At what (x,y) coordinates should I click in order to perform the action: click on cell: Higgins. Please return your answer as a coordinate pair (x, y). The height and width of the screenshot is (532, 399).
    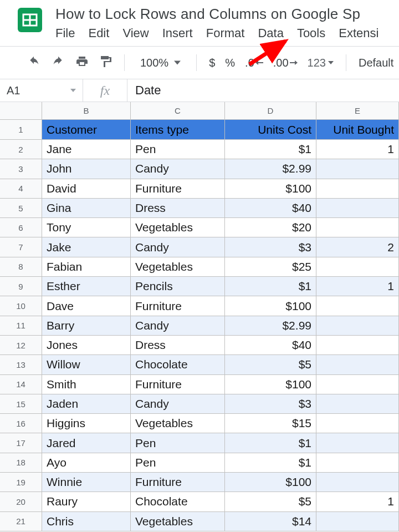
    Looking at the image, I should click on (86, 424).